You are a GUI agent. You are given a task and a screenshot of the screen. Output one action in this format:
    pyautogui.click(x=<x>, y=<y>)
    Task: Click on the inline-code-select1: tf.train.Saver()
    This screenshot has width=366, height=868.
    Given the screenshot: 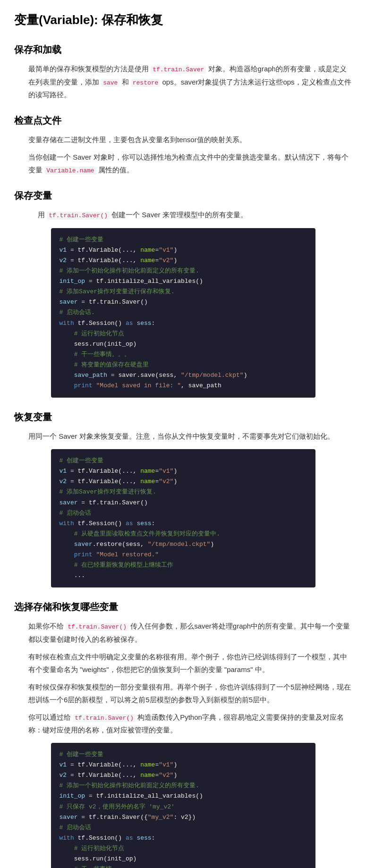 What is the action you would take?
    pyautogui.click(x=97, y=627)
    